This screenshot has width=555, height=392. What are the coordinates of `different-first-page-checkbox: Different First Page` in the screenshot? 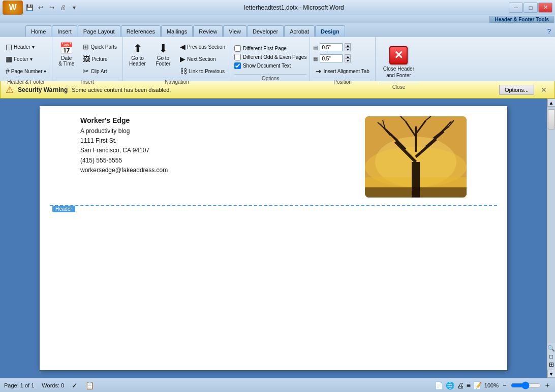 It's located at (260, 49).